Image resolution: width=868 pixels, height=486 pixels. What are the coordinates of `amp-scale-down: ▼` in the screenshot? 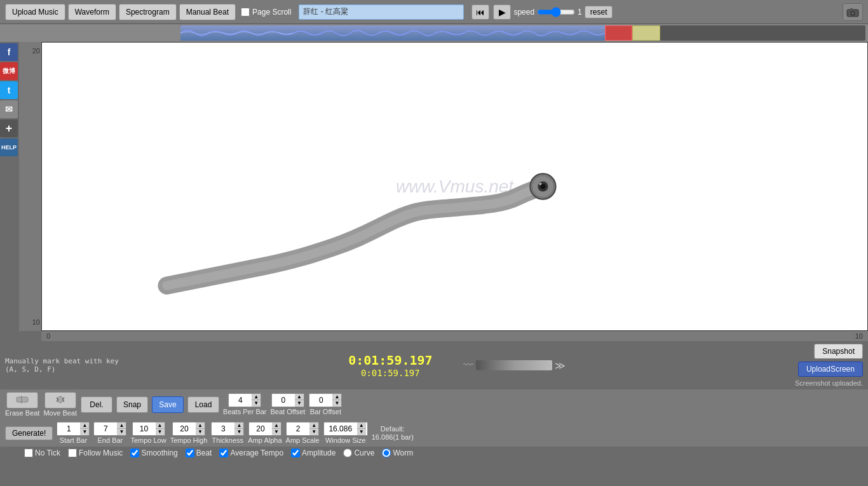 It's located at (314, 432).